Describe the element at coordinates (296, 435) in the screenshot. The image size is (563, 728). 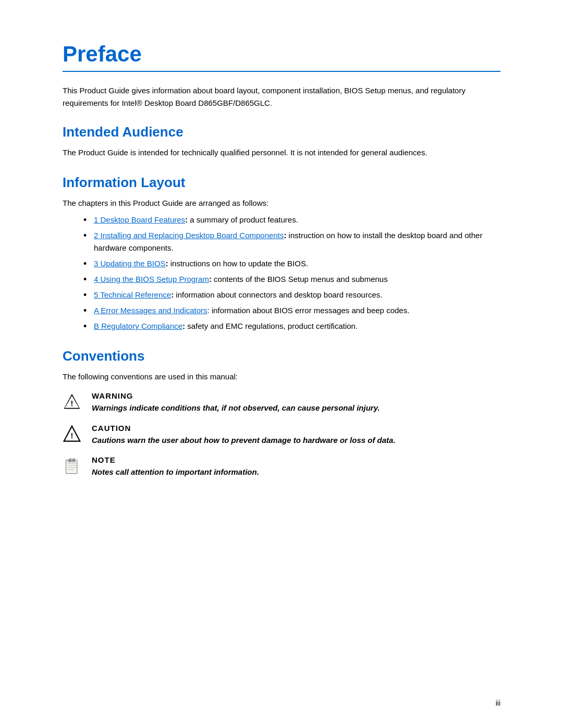
I see `caution-content: CAUTION Cautions warn the user about how…` at that location.